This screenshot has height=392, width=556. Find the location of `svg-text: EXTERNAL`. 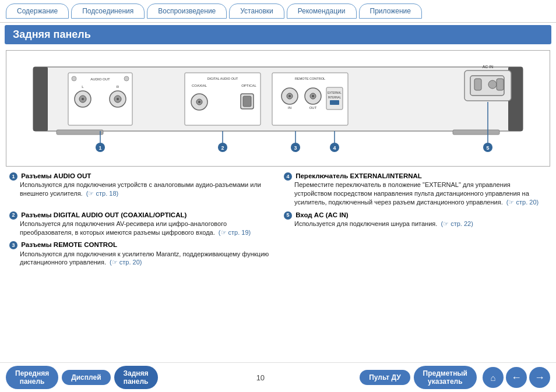

svg-text: EXTERNAL is located at coordinates (335, 93).